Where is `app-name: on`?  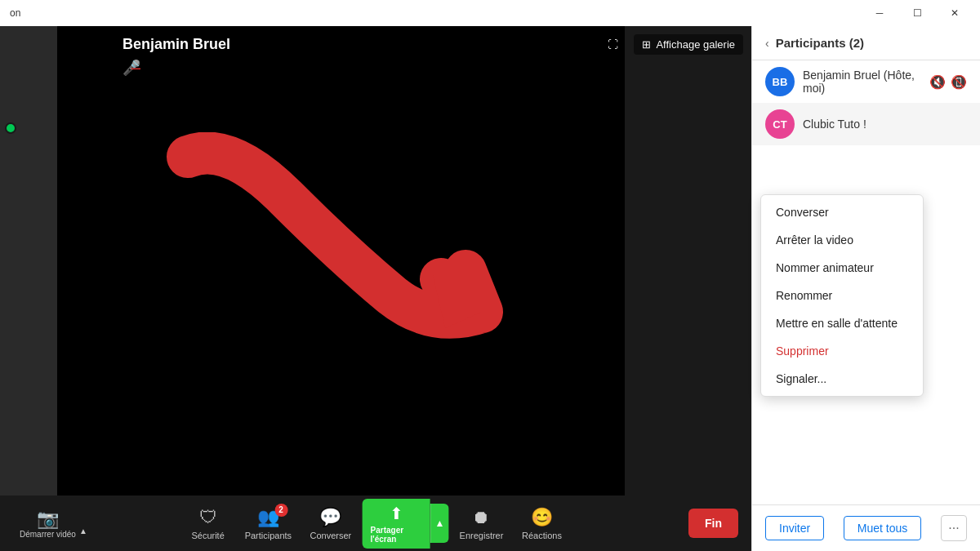 app-name: on is located at coordinates (13, 13).